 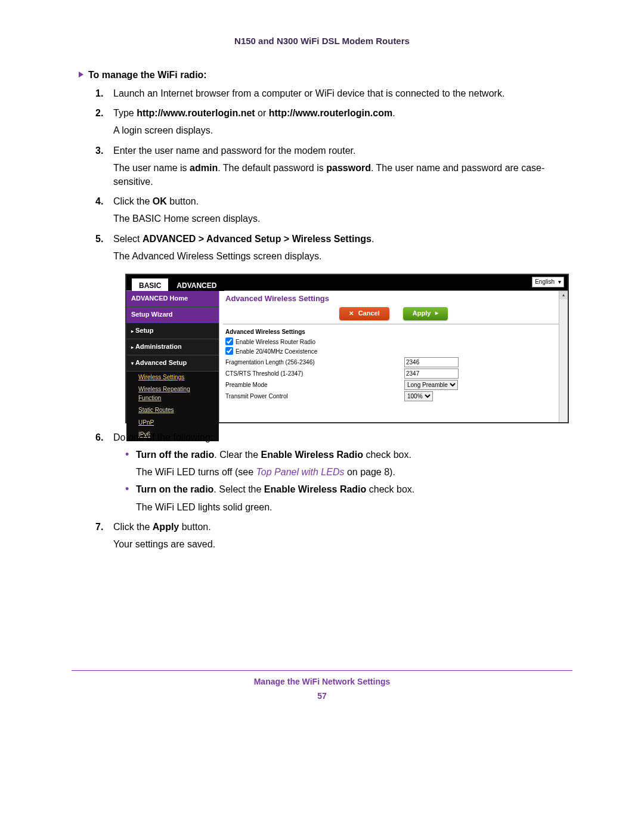 I want to click on sub-bullet-on: Turn on the radio. Select the Enable Wir…, so click(x=349, y=498).